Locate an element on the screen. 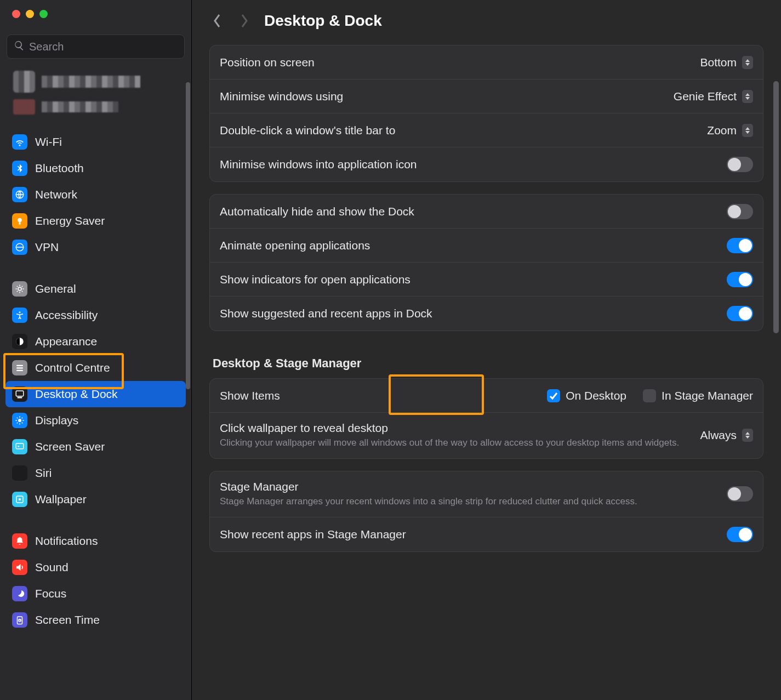 This screenshot has width=781, height=700. page-title: Desktop & Dock is located at coordinates (323, 21).